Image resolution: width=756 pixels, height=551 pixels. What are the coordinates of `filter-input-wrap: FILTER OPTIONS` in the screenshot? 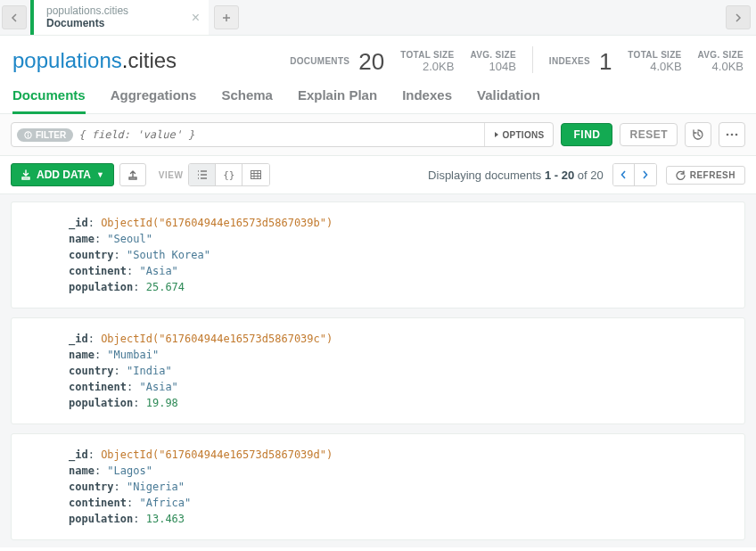 It's located at (282, 135).